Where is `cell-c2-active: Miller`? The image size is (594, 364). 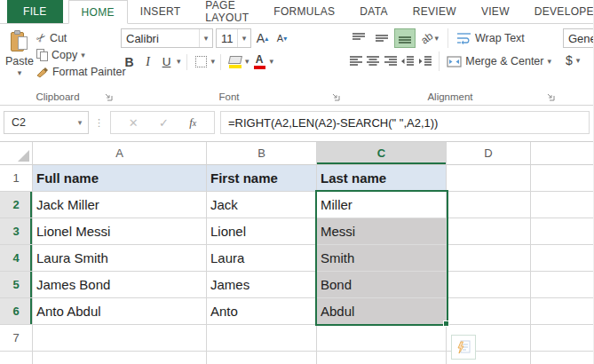
cell-c2-active: Miller is located at coordinates (382, 205).